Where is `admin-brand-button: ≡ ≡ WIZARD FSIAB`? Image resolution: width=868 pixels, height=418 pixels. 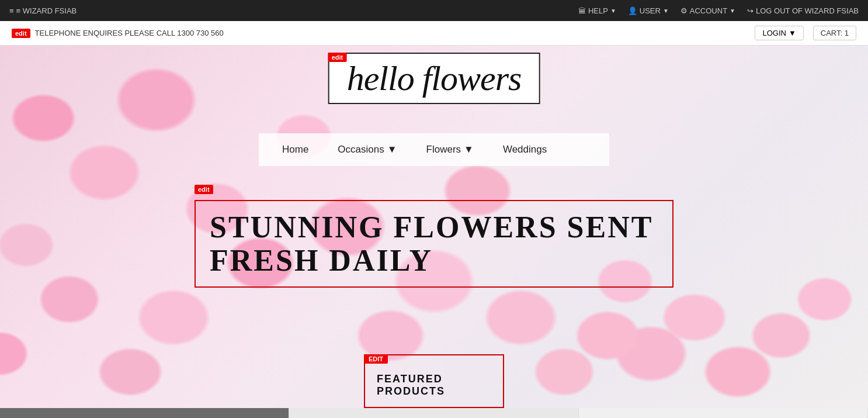 admin-brand-button: ≡ ≡ WIZARD FSIAB is located at coordinates (43, 11).